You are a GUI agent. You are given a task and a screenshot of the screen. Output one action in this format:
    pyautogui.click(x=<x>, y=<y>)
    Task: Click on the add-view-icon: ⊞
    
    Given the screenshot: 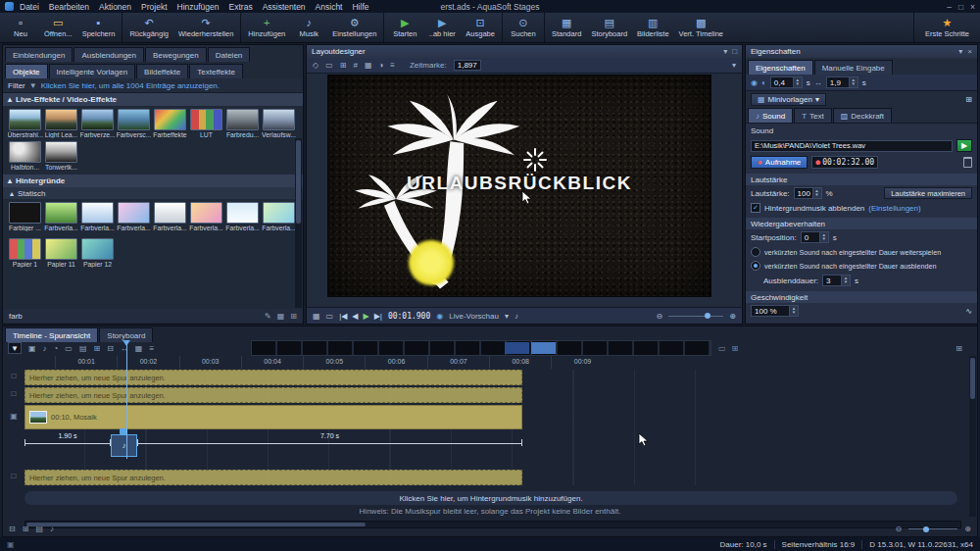 What is the action you would take?
    pyautogui.click(x=294, y=316)
    